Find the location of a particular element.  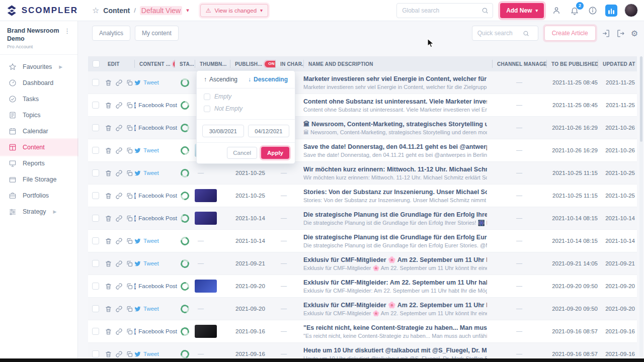

table-row: f Facebook Post 🏛 Newsroom, Content-Mark… is located at coordinates (362, 128).